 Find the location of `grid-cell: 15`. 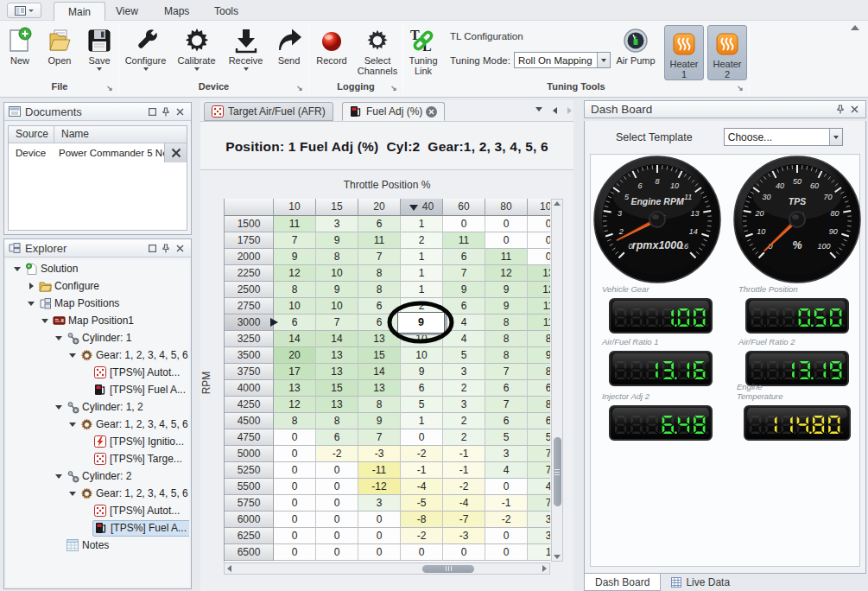

grid-cell: 15 is located at coordinates (337, 389).